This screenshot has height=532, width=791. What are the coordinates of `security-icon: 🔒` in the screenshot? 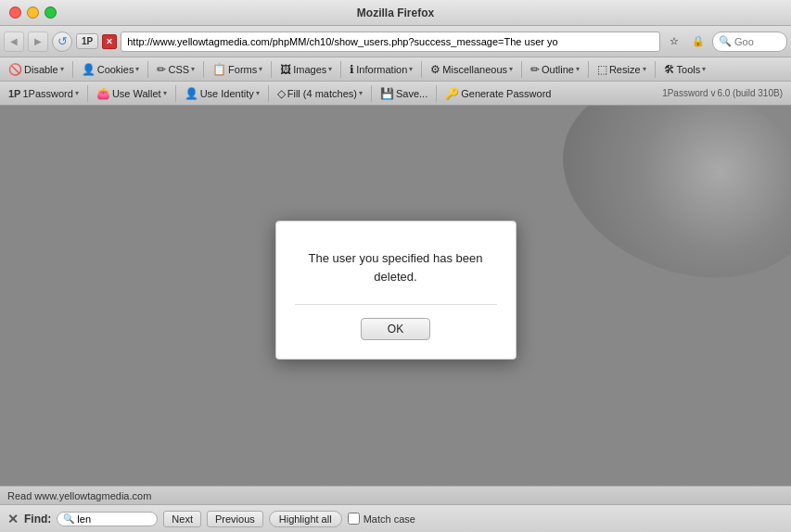 It's located at (698, 42).